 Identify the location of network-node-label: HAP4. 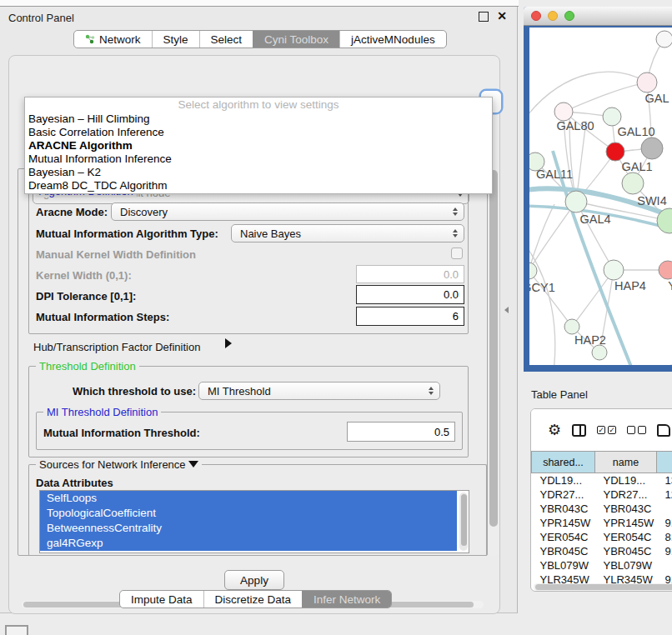
(630, 286).